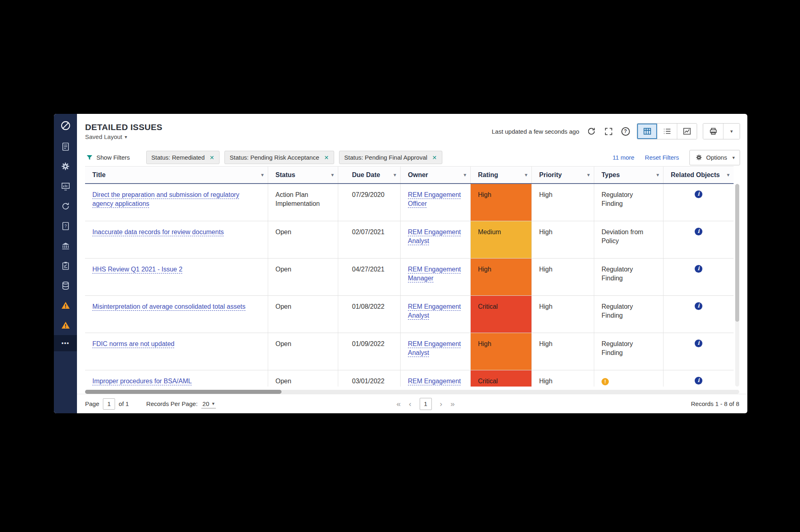  What do you see at coordinates (591, 131) in the screenshot?
I see `refresh-button` at bounding box center [591, 131].